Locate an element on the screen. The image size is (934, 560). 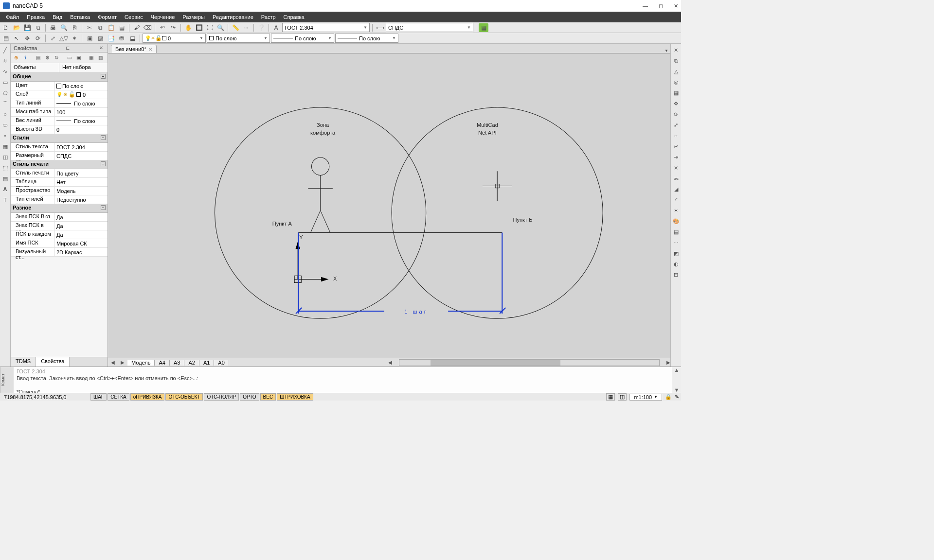
prop-row-lweight: Вес линийПо слою is located at coordinates (59, 121).